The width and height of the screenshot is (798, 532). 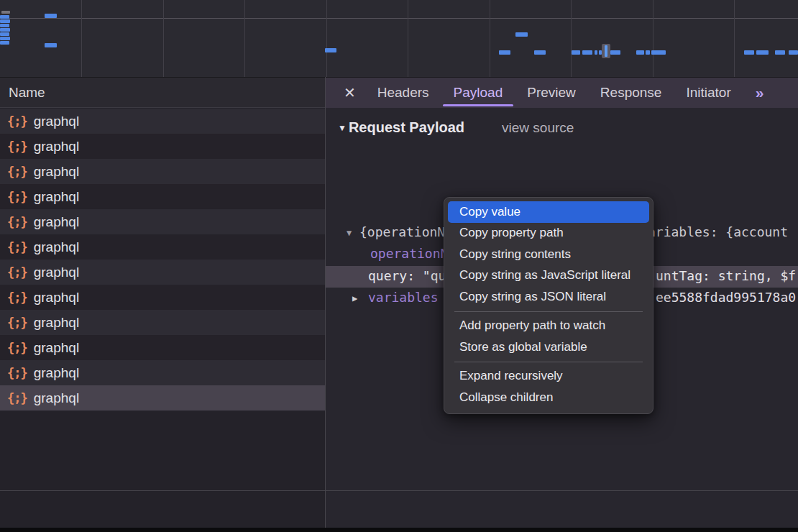 I want to click on expand-arrow-icon: ▶, so click(x=355, y=298).